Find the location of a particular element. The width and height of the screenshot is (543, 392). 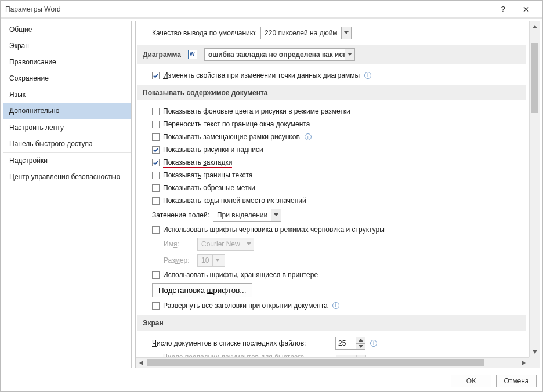

help-button: ? is located at coordinates (503, 9).